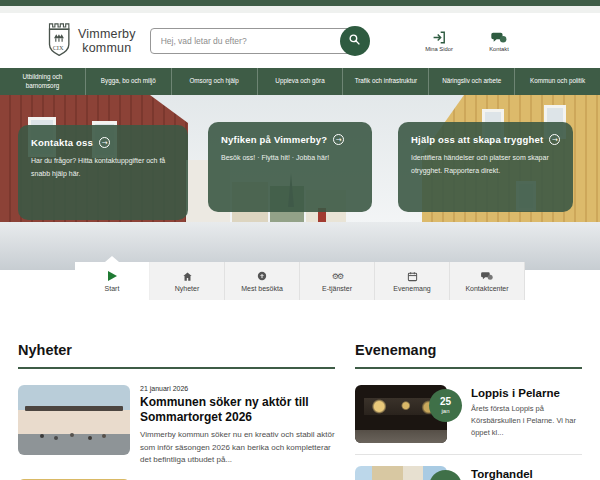  I want to click on event-item: 25 jan Loppis i Pelarne Årets första Lop…, so click(468, 414).